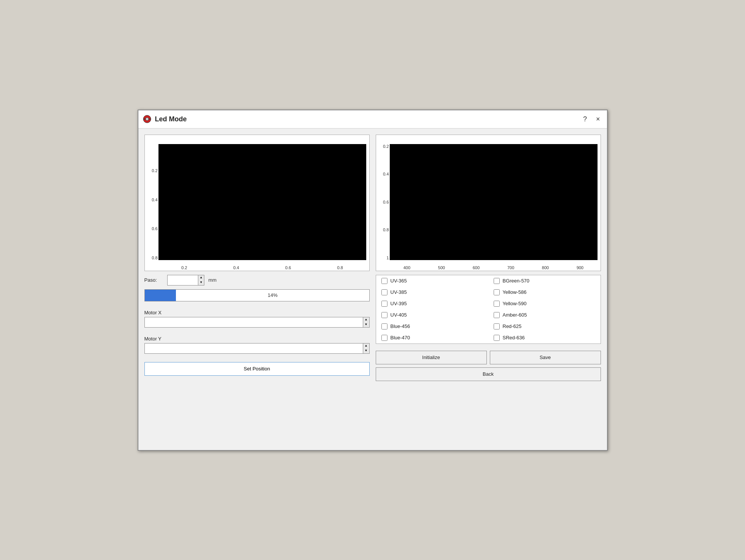  I want to click on checkbox-label-bgreen570: BGreen-570, so click(516, 281).